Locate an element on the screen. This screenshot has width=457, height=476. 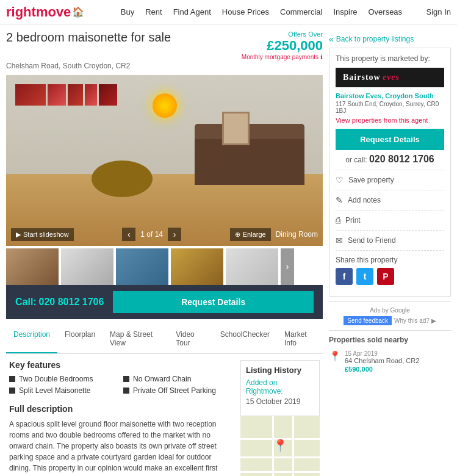
nav-overseas: Overseas is located at coordinates (385, 12).